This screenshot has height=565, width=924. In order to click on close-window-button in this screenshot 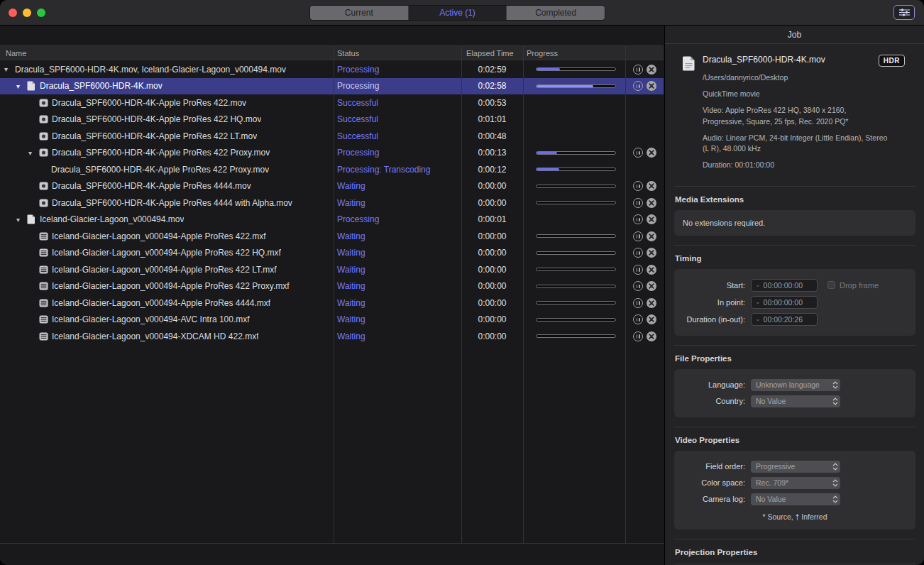, I will do `click(13, 13)`.